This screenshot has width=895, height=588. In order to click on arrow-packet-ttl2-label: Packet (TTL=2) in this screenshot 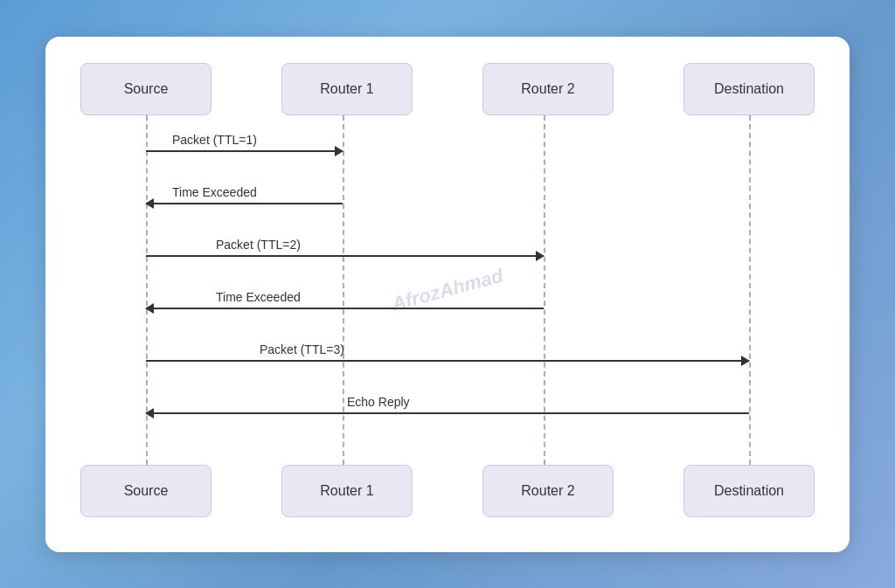, I will do `click(259, 245)`.